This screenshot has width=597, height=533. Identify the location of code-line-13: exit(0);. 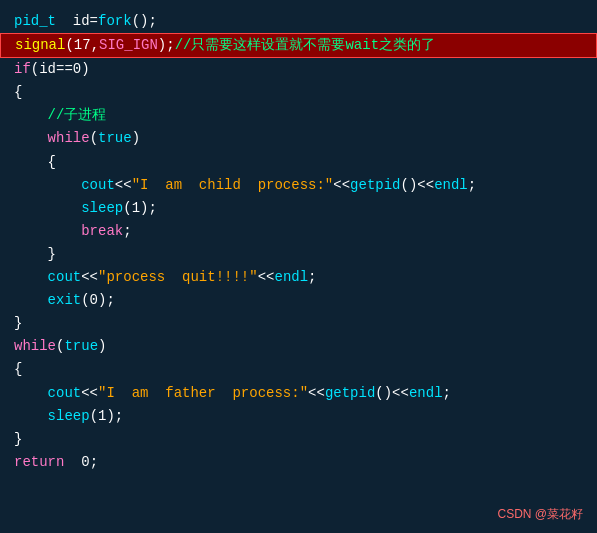
(298, 300).